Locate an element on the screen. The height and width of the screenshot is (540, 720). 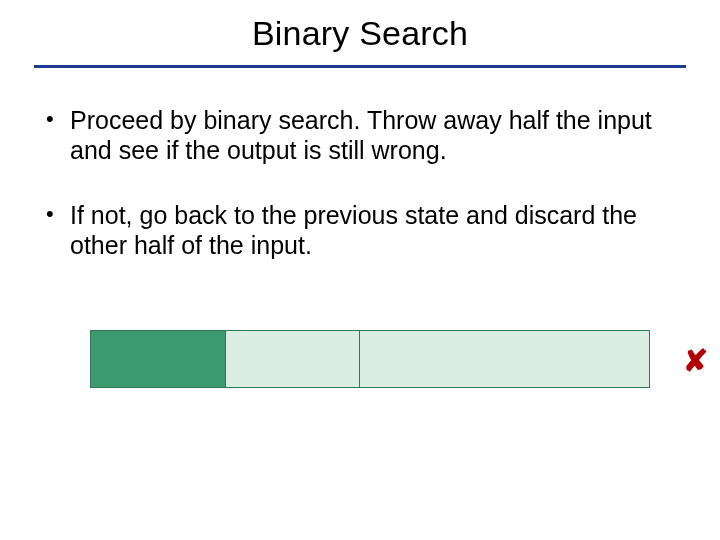
input-bar is located at coordinates (370, 359).